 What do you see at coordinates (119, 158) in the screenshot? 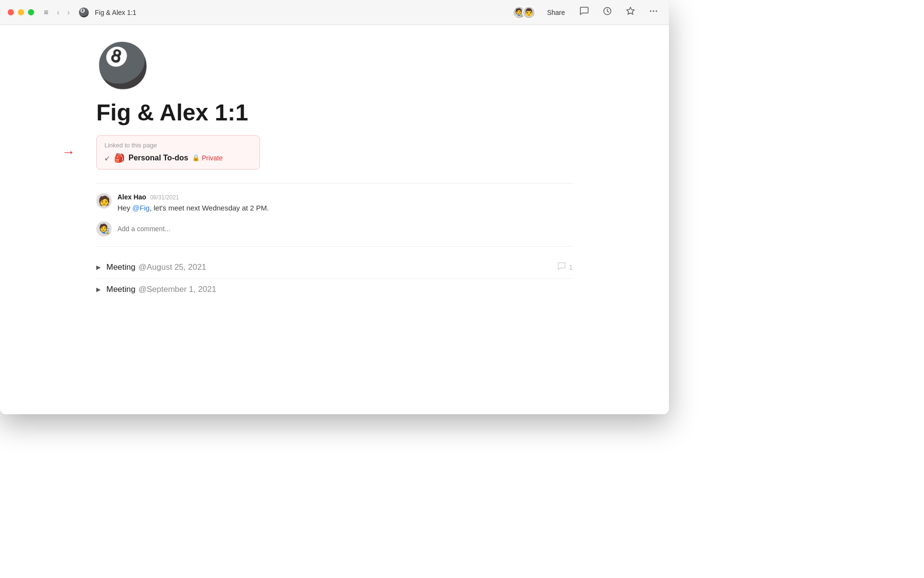
I see `linked-page-emoji: 🎒` at bounding box center [119, 158].